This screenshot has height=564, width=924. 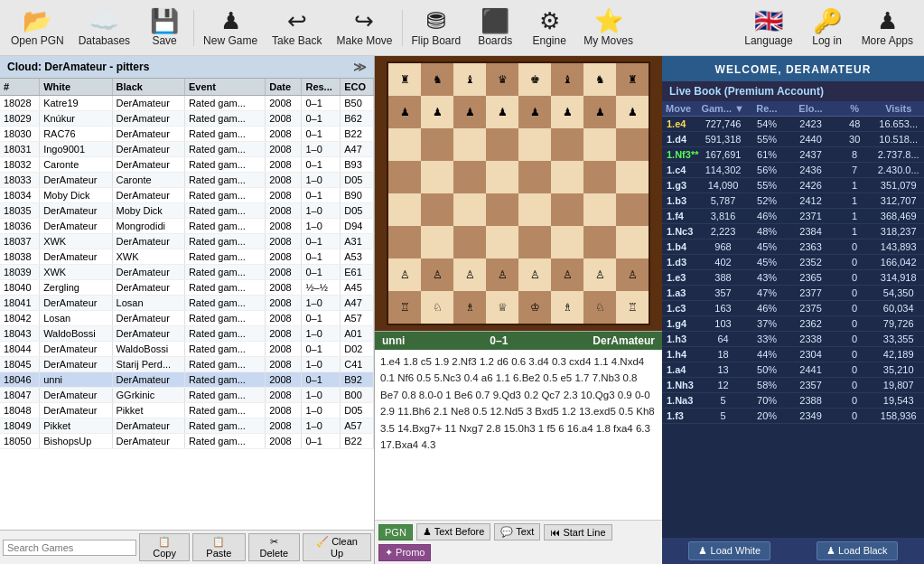 I want to click on cell-6-2: ♙, so click(x=470, y=275).